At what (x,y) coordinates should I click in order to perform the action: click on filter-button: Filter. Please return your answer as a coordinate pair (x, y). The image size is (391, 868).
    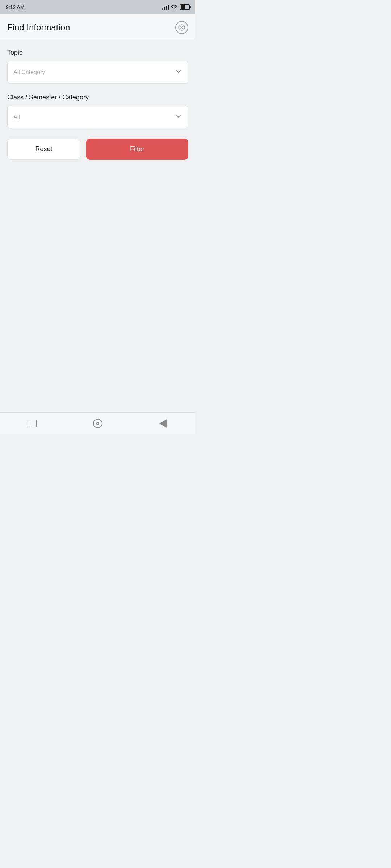
    Looking at the image, I should click on (137, 149).